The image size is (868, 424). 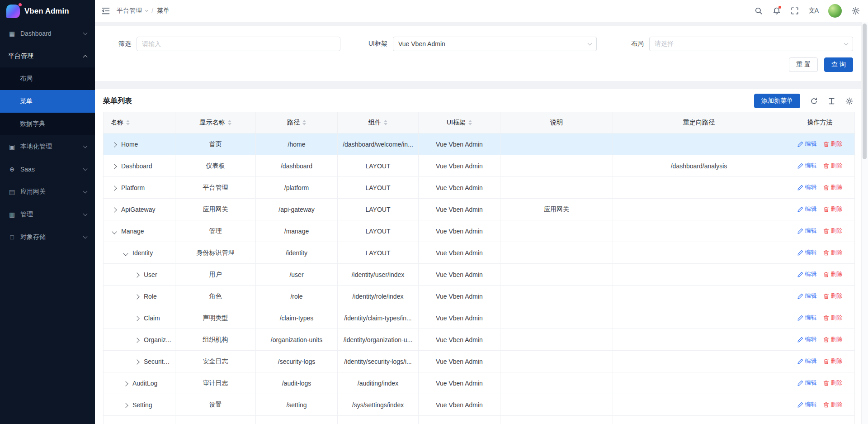 What do you see at coordinates (849, 101) in the screenshot?
I see `column-settings-gear-icon` at bounding box center [849, 101].